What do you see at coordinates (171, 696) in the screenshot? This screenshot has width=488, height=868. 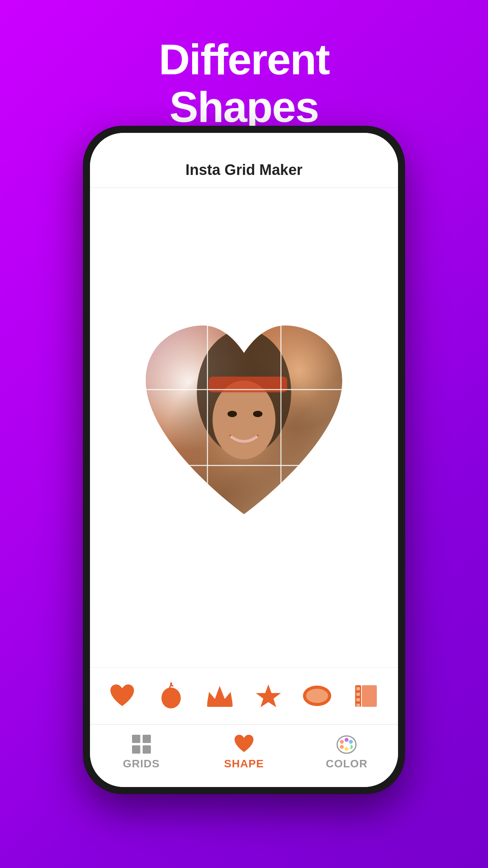 I see `shape-btn-apple` at bounding box center [171, 696].